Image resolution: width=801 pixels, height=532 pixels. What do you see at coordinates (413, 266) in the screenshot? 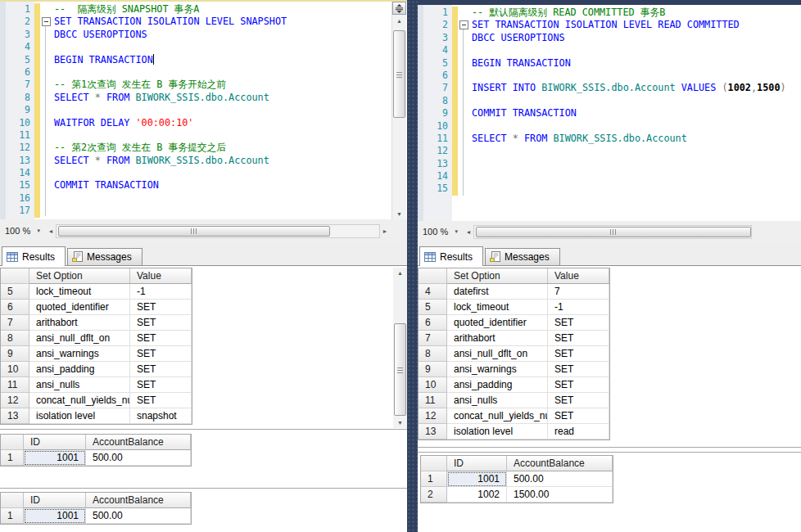
I see `window-divider` at bounding box center [413, 266].